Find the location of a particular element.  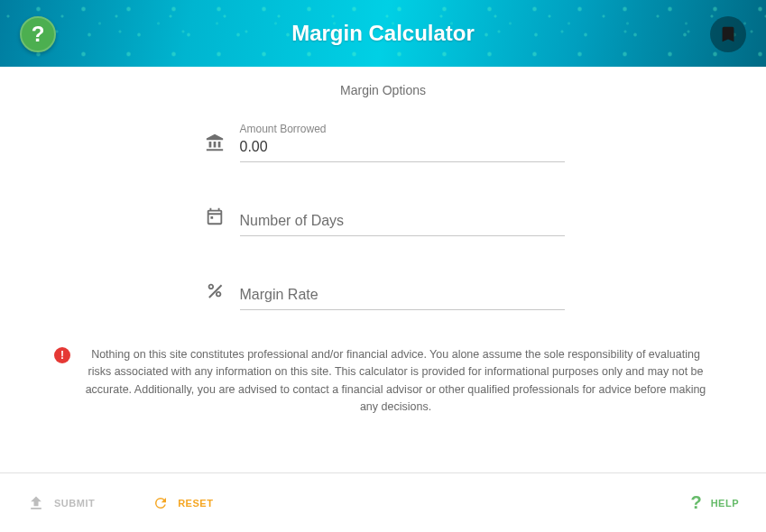

days-input is located at coordinates (402, 222).